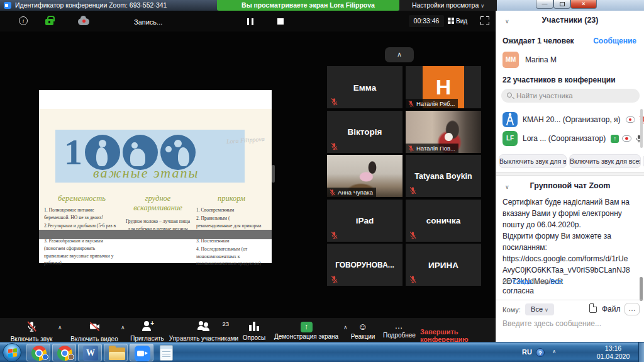 The image size is (644, 362). I want to click on chat-sender-name: Севда, so click(522, 281).